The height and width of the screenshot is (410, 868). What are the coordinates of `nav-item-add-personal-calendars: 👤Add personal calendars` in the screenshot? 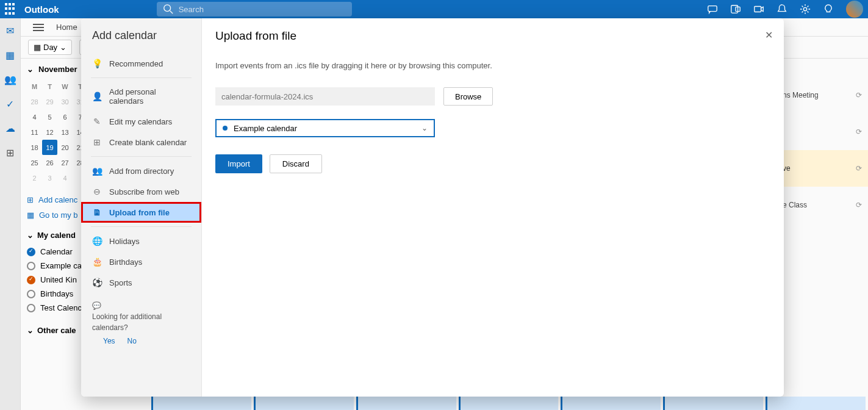 It's located at (142, 96).